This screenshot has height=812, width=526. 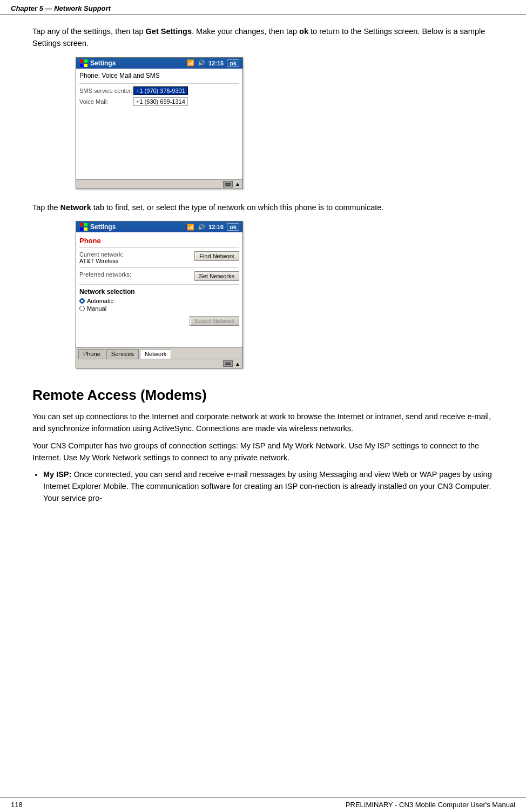 I want to click on screen1-row-voicemail: Voice Mail: +1 (630) 699-1314, so click(x=159, y=102).